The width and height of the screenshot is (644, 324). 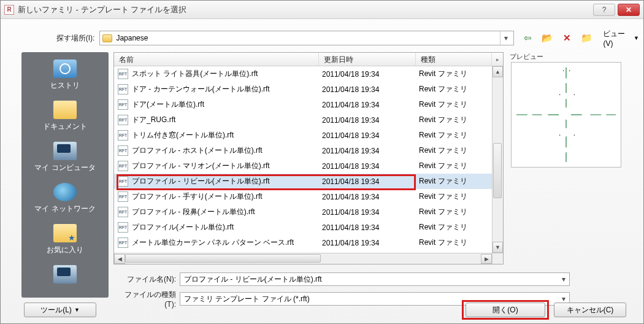 What do you see at coordinates (65, 200) in the screenshot?
I see `sidebar-item-network: マイ ネットワーク` at bounding box center [65, 200].